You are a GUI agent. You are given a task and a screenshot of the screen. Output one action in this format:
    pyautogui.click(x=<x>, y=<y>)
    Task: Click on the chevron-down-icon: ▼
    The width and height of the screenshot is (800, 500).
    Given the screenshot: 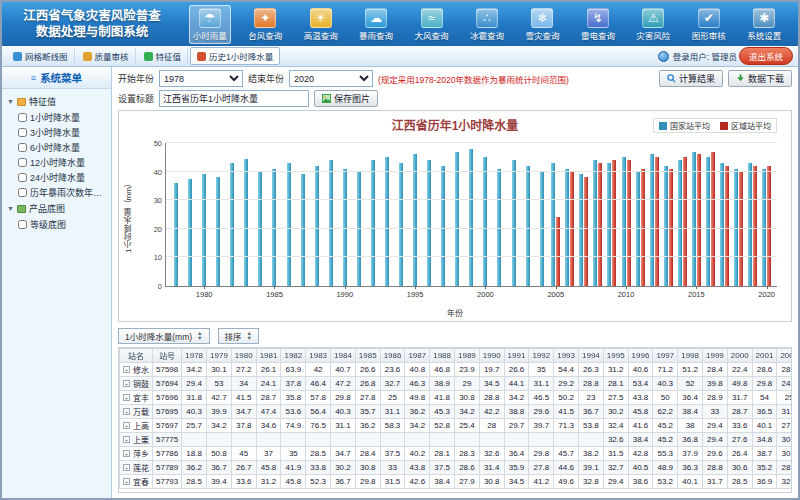 What is the action you would take?
    pyautogui.click(x=10, y=102)
    